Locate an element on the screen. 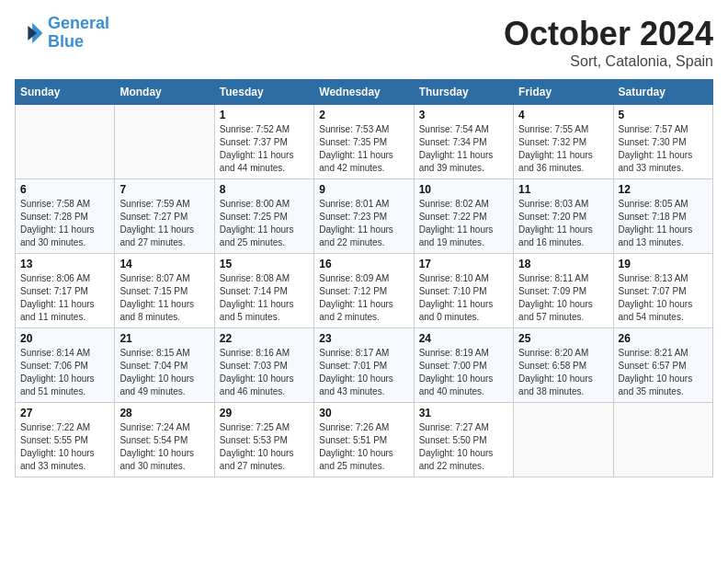 The image size is (728, 563). day-info: Sunrise: 7:52 AM Sunset: 7:37 PM Dayligh… is located at coordinates (265, 149).